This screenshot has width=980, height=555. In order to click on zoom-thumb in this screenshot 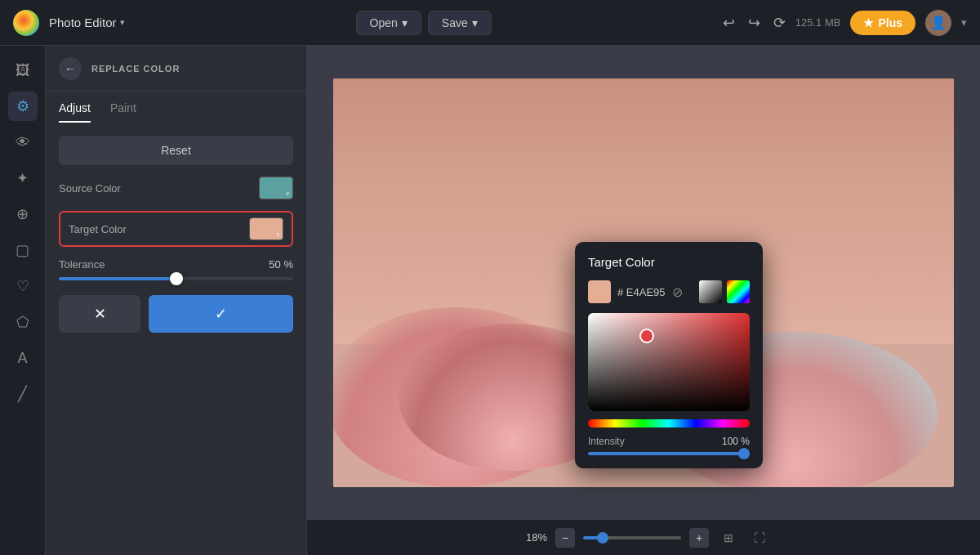, I will do `click(603, 538)`.